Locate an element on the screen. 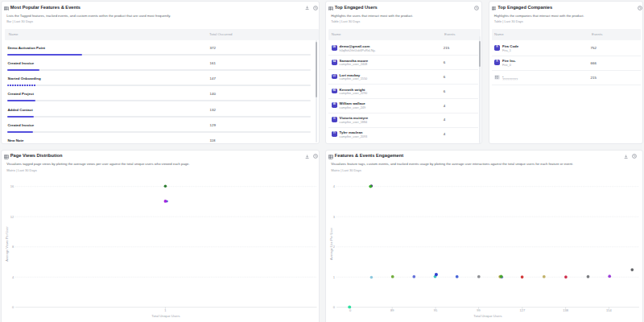  svg-text: 3 is located at coordinates (335, 216).